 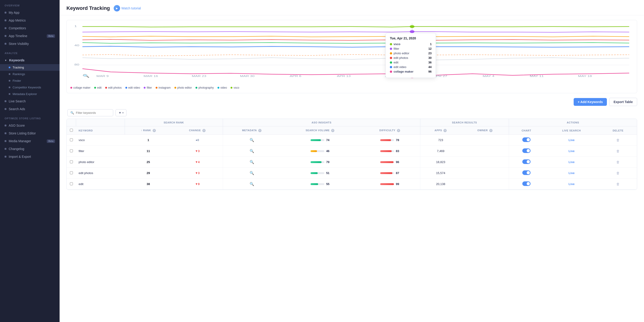 What do you see at coordinates (30, 20) in the screenshot?
I see `sidebar-item-app-metrics: App Metrics` at bounding box center [30, 20].